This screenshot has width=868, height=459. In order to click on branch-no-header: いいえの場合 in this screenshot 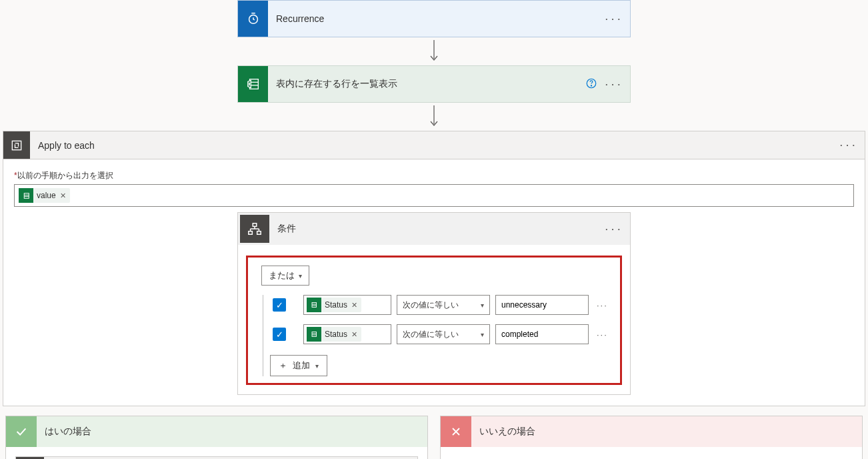, I will do `click(651, 432)`.